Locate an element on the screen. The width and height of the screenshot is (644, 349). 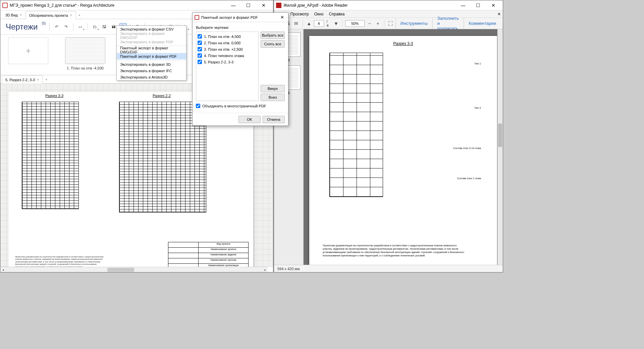
building-schematic-left is located at coordinates (50, 155).